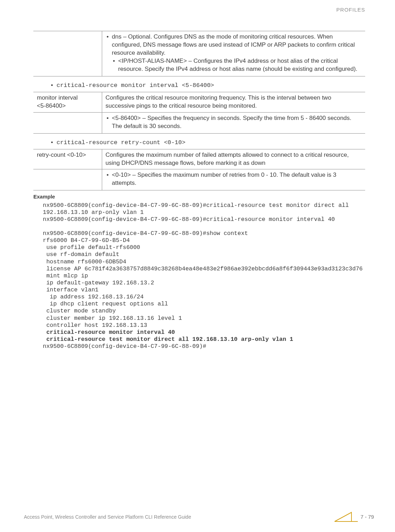  I want to click on section-title: PROFILES, so click(351, 10).